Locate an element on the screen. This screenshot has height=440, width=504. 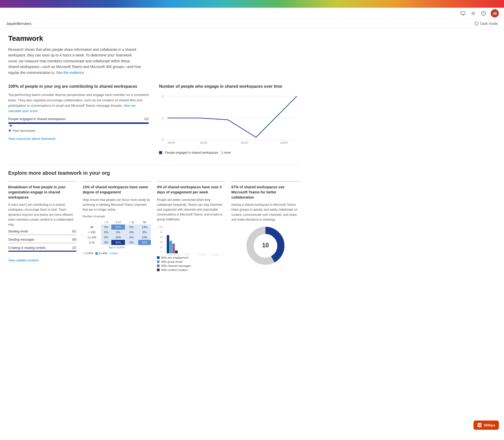
metric-email-value: 0/1 is located at coordinates (74, 231).